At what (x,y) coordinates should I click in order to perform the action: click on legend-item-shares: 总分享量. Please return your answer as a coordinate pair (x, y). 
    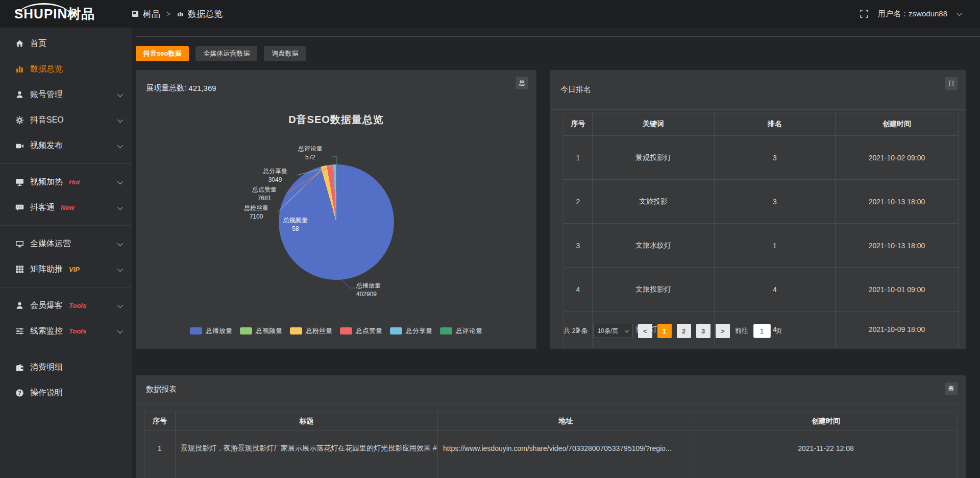
    Looking at the image, I should click on (411, 331).